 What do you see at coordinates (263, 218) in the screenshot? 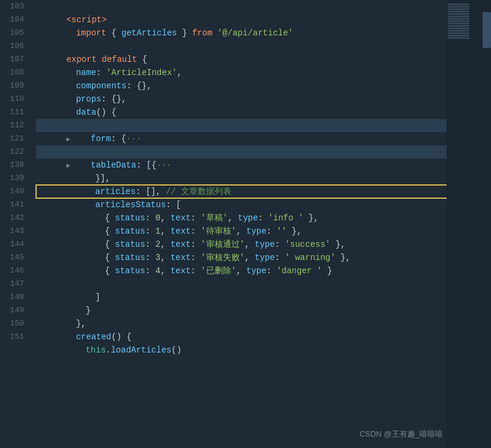
I see `code-line-142: { status: 1, text: '待审核', type: '' },` at bounding box center [263, 218].